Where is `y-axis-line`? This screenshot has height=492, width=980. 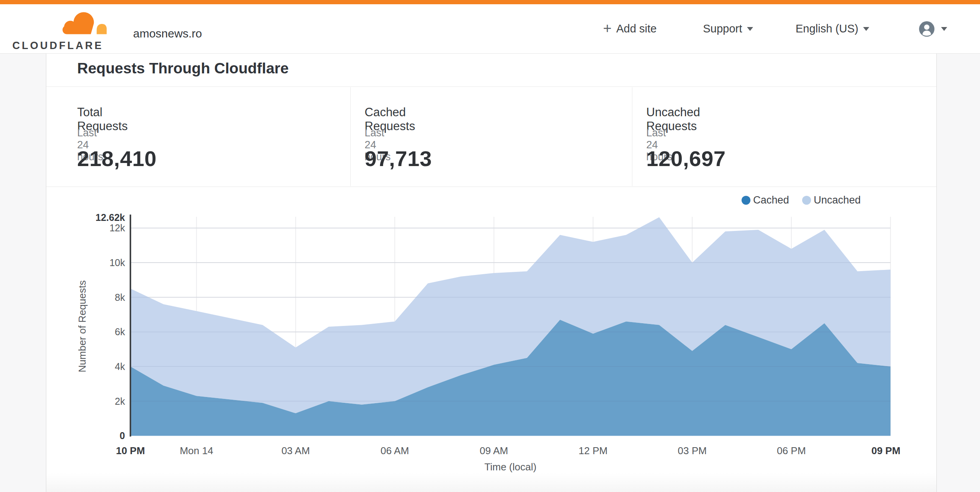
y-axis-line is located at coordinates (130, 326).